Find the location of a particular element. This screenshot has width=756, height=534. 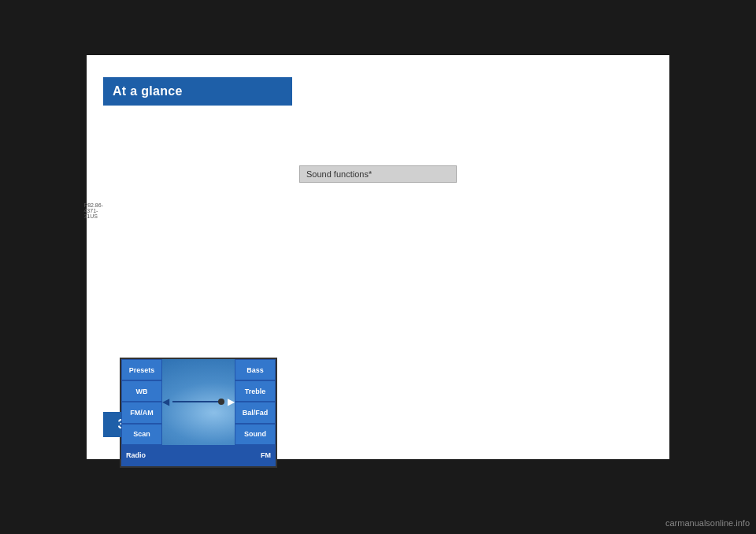

radio-panel: Presets WB FM/AM Scan Autost. Bass Trebl… is located at coordinates (198, 413).